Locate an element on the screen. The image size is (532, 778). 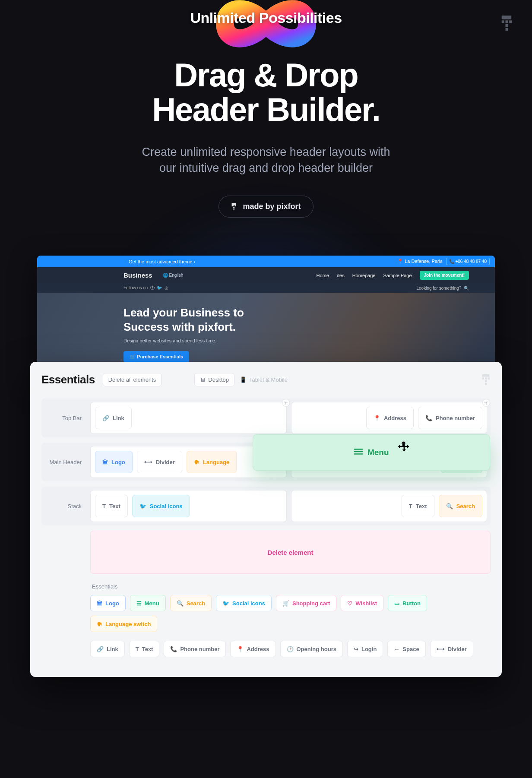
drop-zone-top-right: 📍Address 📞Phone number is located at coordinates (390, 418).